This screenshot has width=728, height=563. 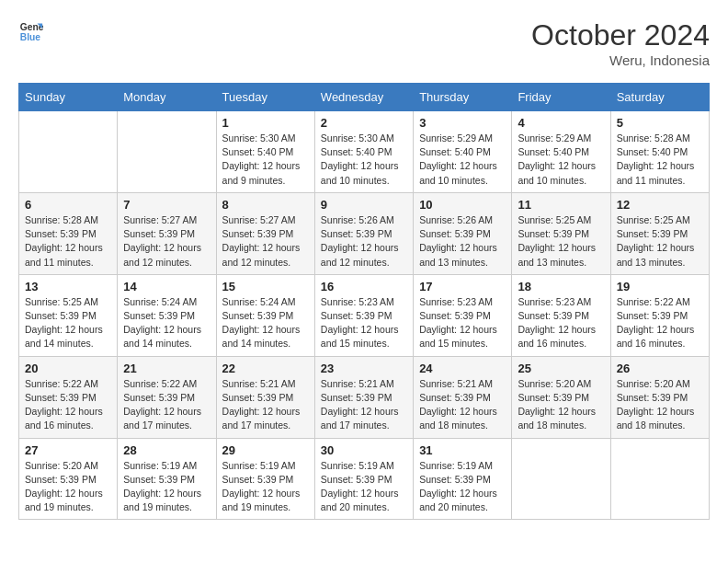 I want to click on calendar-cell: 17Sunrise: 5:23 AM Sunset: 5:39 PM Dayli…, so click(x=463, y=315).